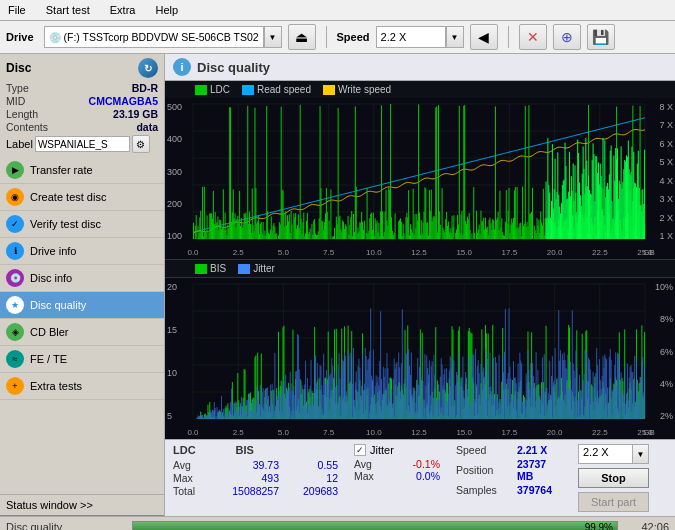 The image size is (675, 530). I want to click on speed-combo-box: 2.2 X, so click(606, 454).